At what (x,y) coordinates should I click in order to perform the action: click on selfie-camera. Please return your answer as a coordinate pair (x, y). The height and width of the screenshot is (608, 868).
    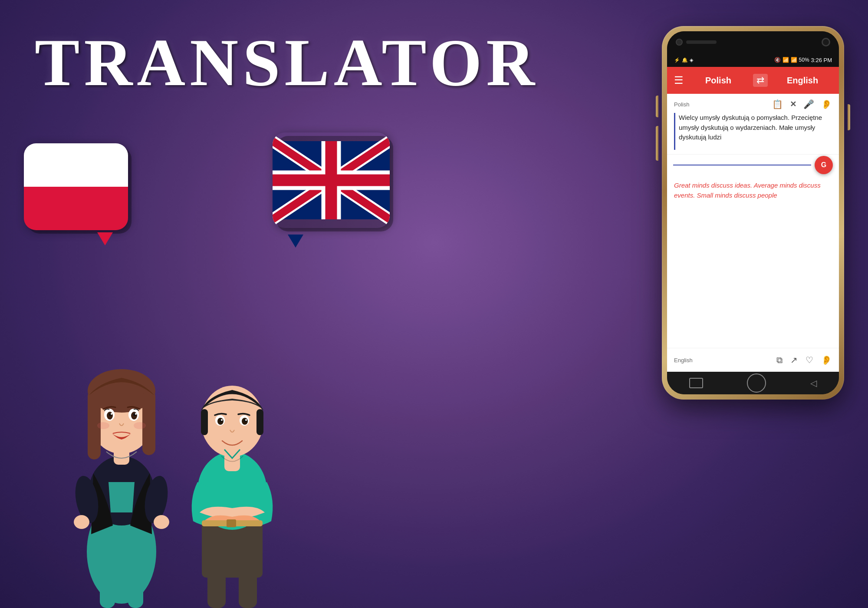
    Looking at the image, I should click on (679, 42).